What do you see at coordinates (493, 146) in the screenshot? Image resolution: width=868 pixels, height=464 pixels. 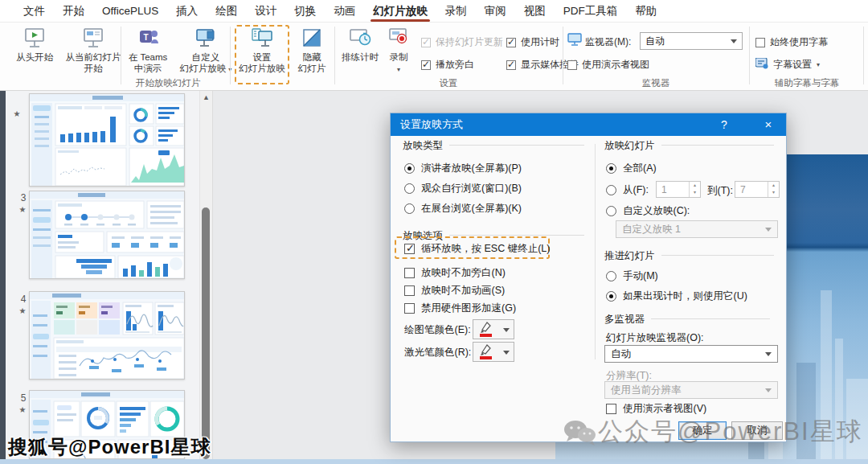 I see `show-type-heading: 放映类型` at bounding box center [493, 146].